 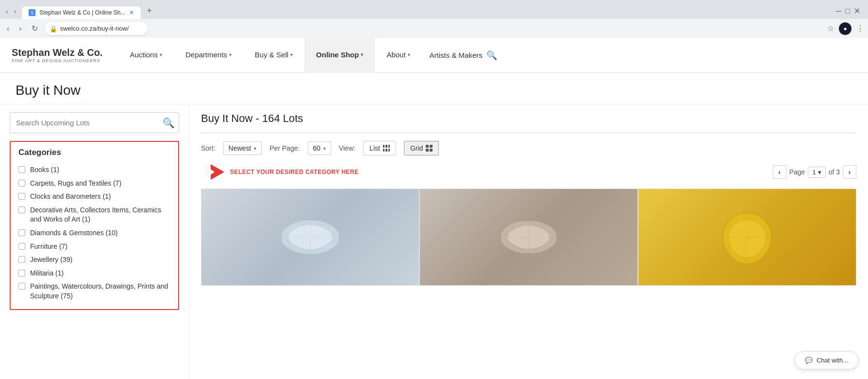 What do you see at coordinates (76, 184) in the screenshot?
I see `category-carpets-label: Carpets, Rugs and Textiles (7)` at bounding box center [76, 184].